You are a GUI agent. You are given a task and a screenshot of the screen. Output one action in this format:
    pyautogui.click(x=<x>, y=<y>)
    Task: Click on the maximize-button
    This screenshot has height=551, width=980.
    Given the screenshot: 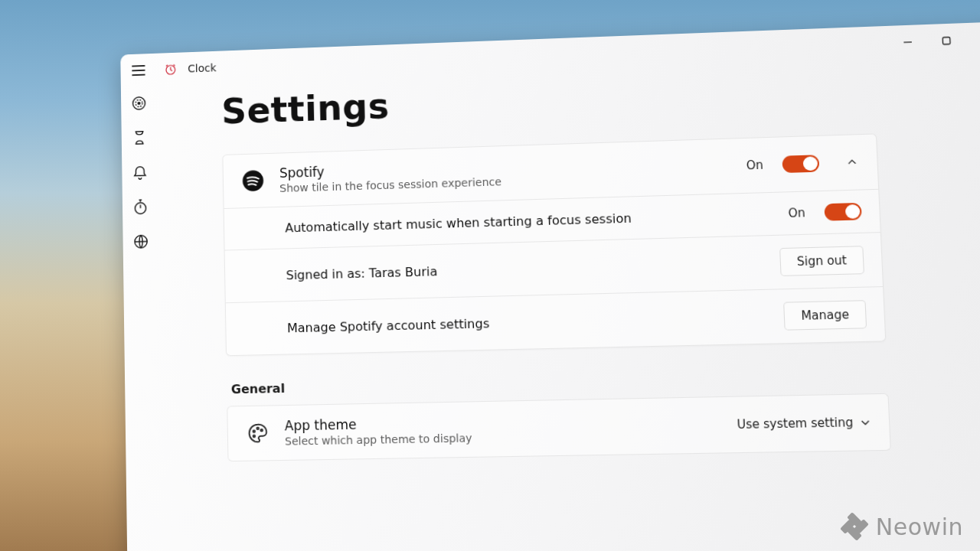 What is the action you would take?
    pyautogui.click(x=946, y=41)
    